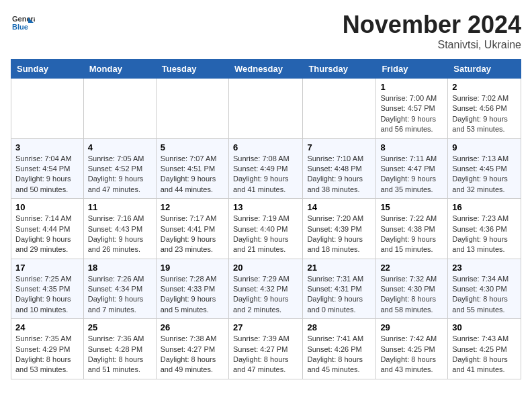 Image resolution: width=532 pixels, height=411 pixels. Describe the element at coordinates (485, 169) in the screenshot. I see `calendar-cell: 9Sunrise: 7:13 AM Sunset: 4:45 PM Daylig…` at that location.